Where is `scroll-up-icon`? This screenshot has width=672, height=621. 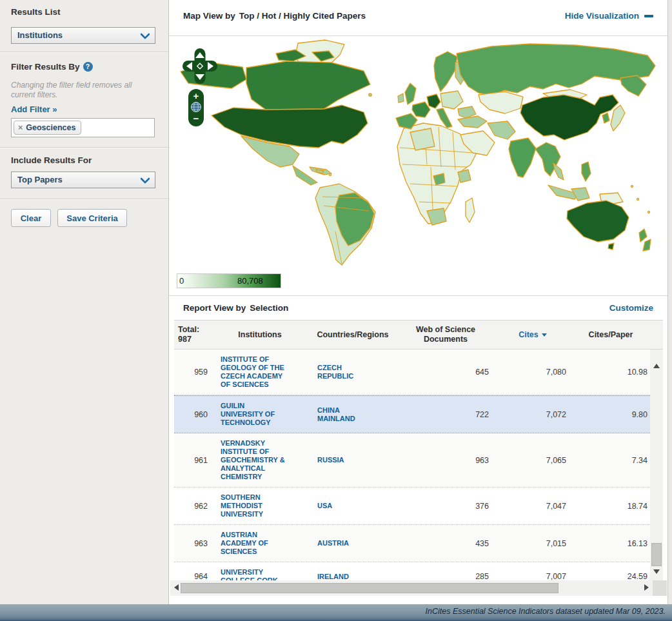 scroll-up-icon is located at coordinates (657, 366).